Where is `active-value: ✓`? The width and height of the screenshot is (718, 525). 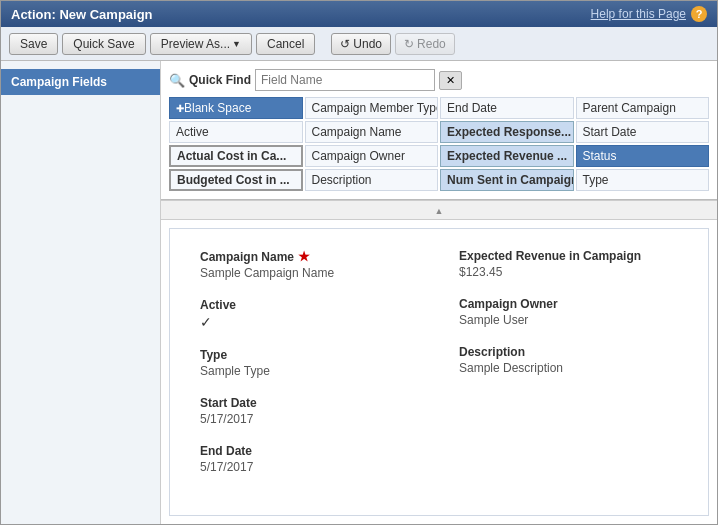 active-value: ✓ is located at coordinates (310, 322).